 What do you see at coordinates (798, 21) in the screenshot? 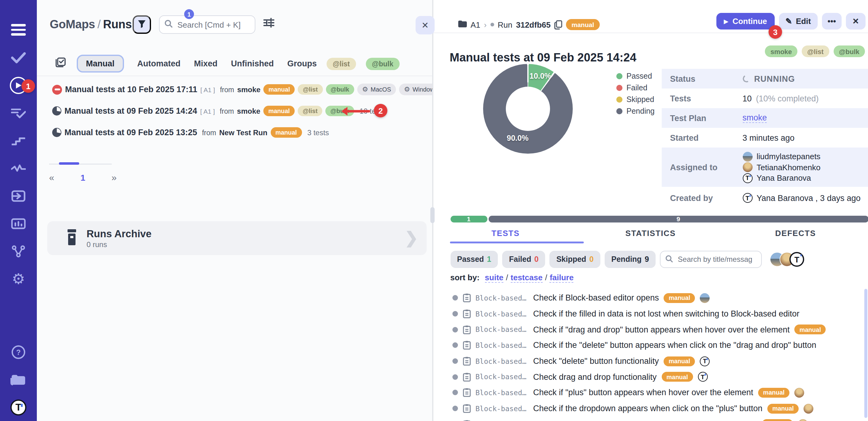
I see `edit-button: ✎Edit` at bounding box center [798, 21].